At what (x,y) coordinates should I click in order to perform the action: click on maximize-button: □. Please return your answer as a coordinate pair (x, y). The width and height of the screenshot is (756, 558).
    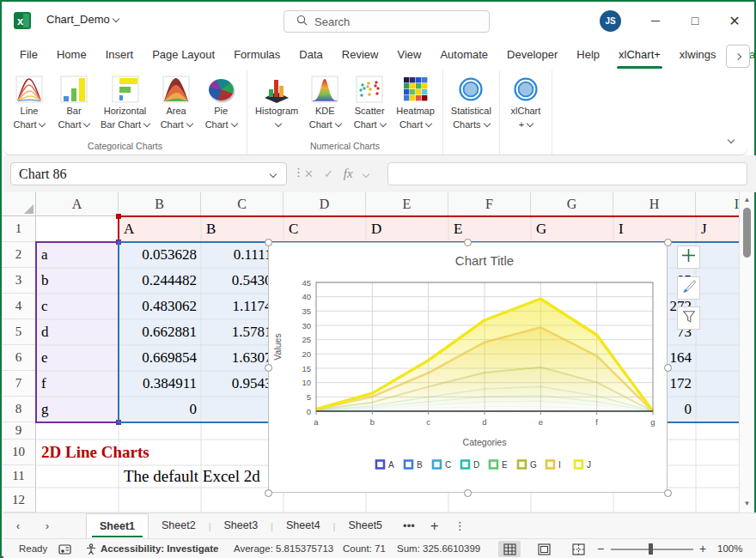
    Looking at the image, I should click on (695, 21).